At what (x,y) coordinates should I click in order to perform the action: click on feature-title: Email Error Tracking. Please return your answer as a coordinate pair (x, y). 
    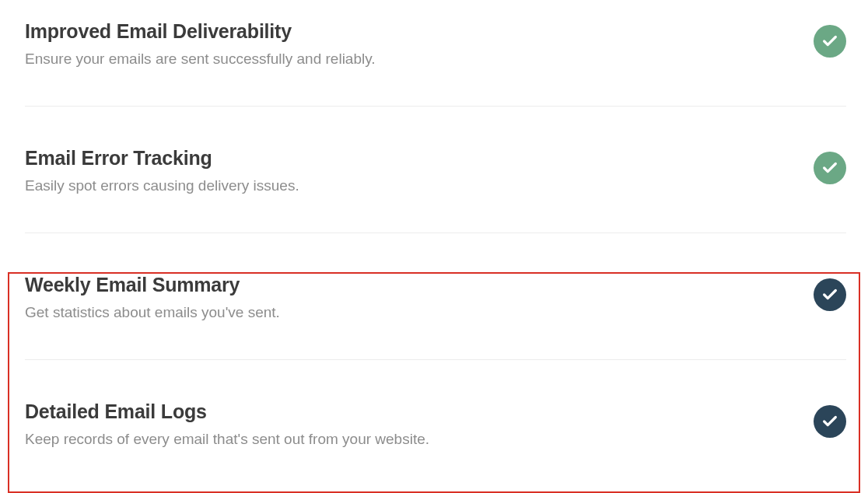
    Looking at the image, I should click on (419, 159).